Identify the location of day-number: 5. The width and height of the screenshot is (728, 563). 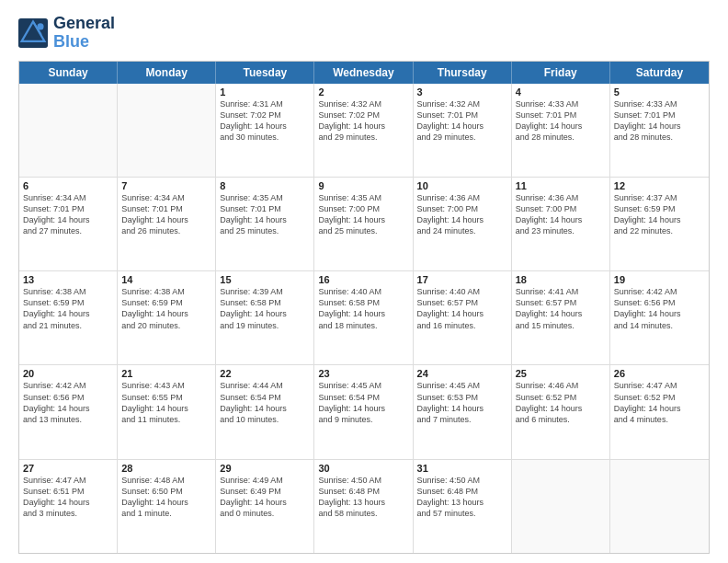
(660, 92).